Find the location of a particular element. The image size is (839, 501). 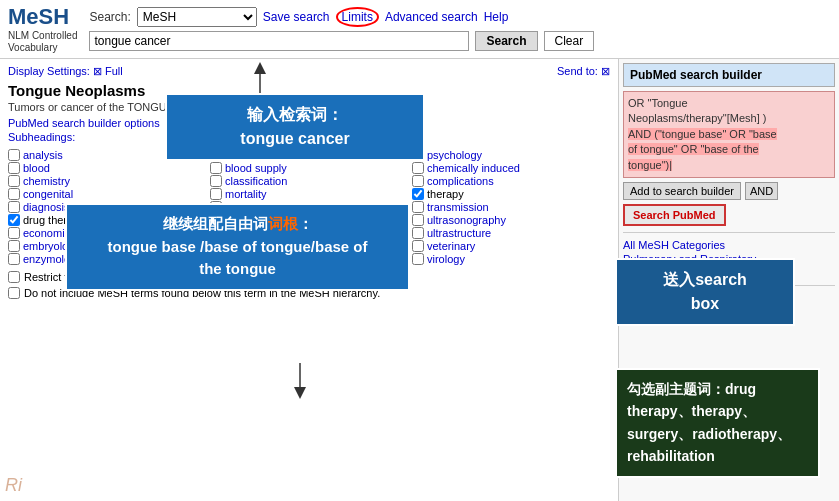

send-to: Send to: ⊠ is located at coordinates (584, 72).